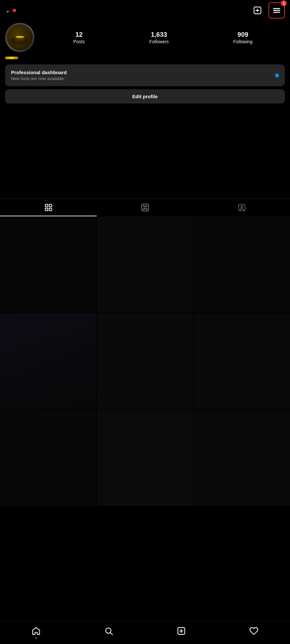  Describe the element at coordinates (79, 42) in the screenshot. I see `posts-label: Posts` at that location.